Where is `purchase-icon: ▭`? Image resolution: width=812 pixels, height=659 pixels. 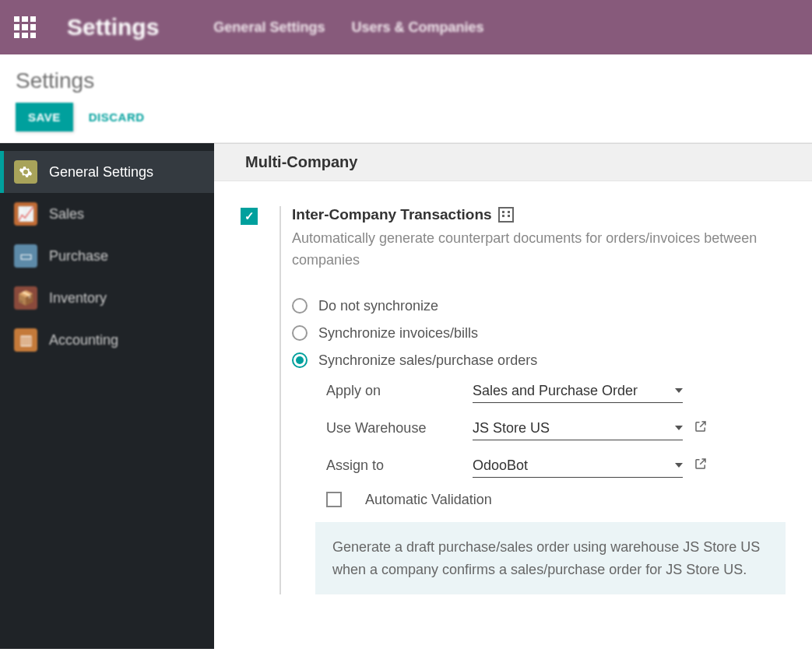
purchase-icon: ▭ is located at coordinates (26, 256).